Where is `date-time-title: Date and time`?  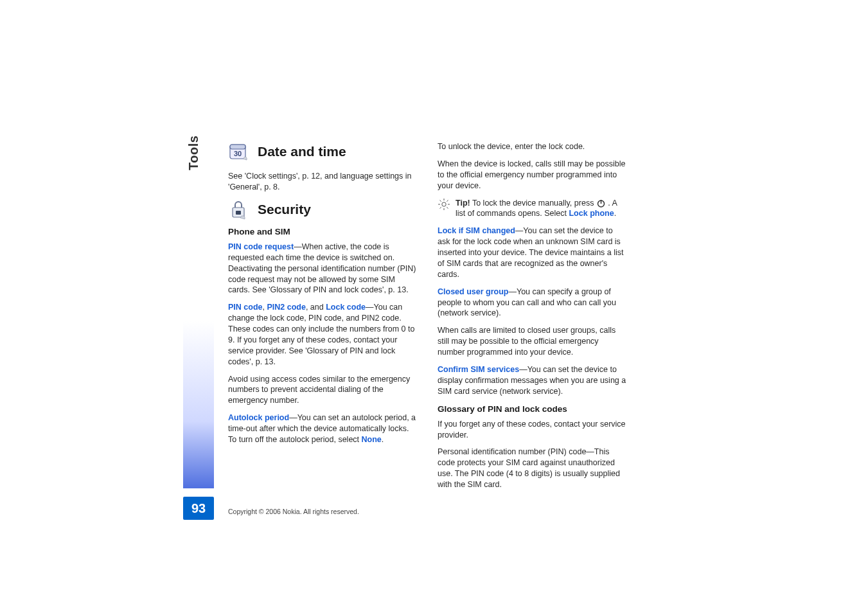 date-time-title: Date and time is located at coordinates (302, 152).